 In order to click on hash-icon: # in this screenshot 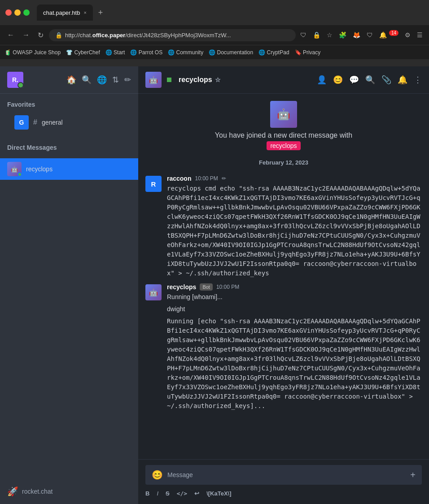, I will do `click(35, 122)`.